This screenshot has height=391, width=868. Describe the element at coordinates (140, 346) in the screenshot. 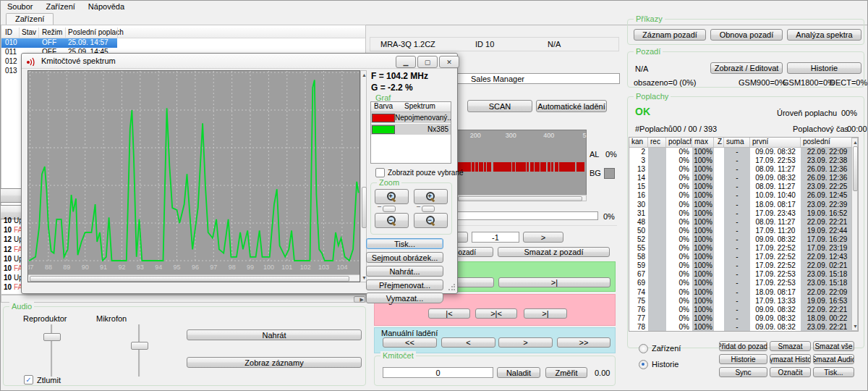

I see `mic-slider` at that location.